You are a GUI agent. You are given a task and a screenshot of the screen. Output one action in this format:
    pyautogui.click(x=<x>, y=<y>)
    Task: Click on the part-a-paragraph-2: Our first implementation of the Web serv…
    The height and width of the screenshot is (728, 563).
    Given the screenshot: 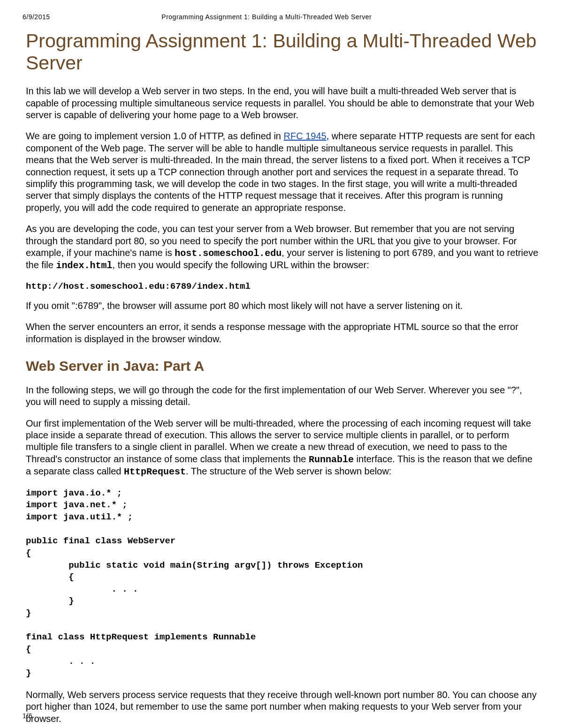 What is the action you would take?
    pyautogui.click(x=282, y=448)
    